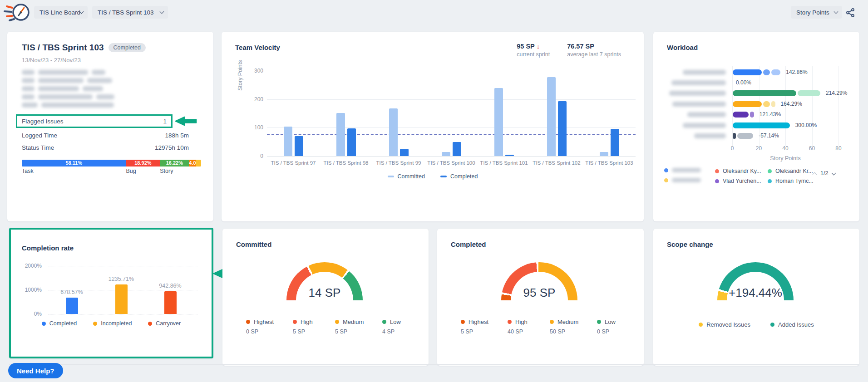 This screenshot has height=382, width=868. I want to click on issue-type-distribution-bar: 58.11%18.92%16.22%4.05%, so click(112, 163).